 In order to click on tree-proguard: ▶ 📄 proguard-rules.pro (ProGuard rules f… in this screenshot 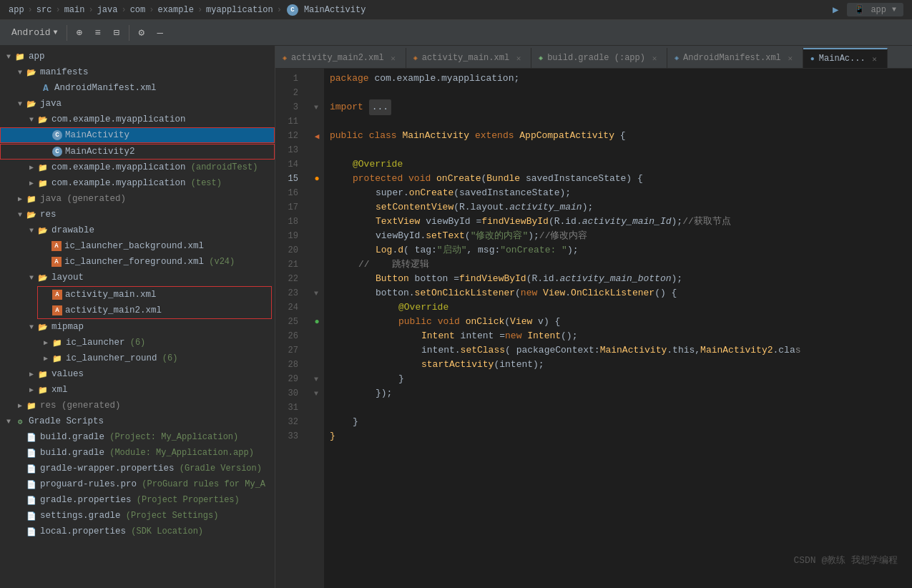, I will do `click(137, 484)`.